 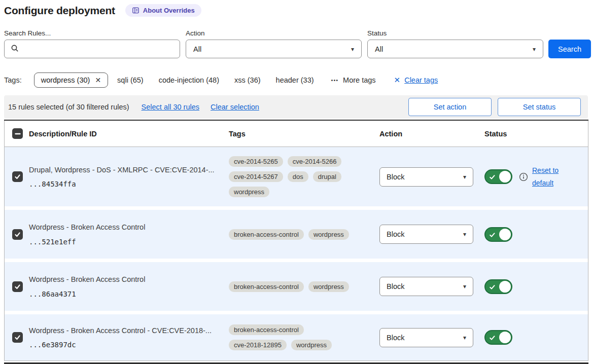 What do you see at coordinates (125, 170) in the screenshot?
I see `rule-description: Drupal, Wordpress - DoS - XMLRPC - CVE:C…` at bounding box center [125, 170].